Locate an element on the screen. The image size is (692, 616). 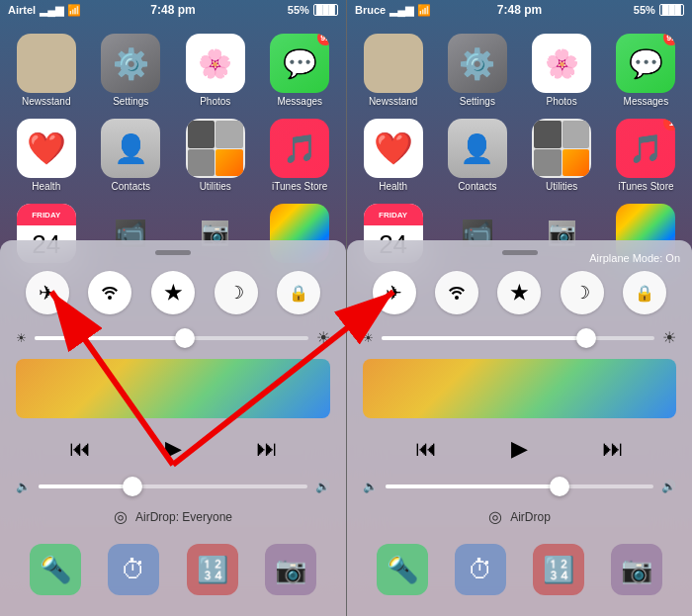
right-messages-icon: 💬 92 is located at coordinates (646, 63).